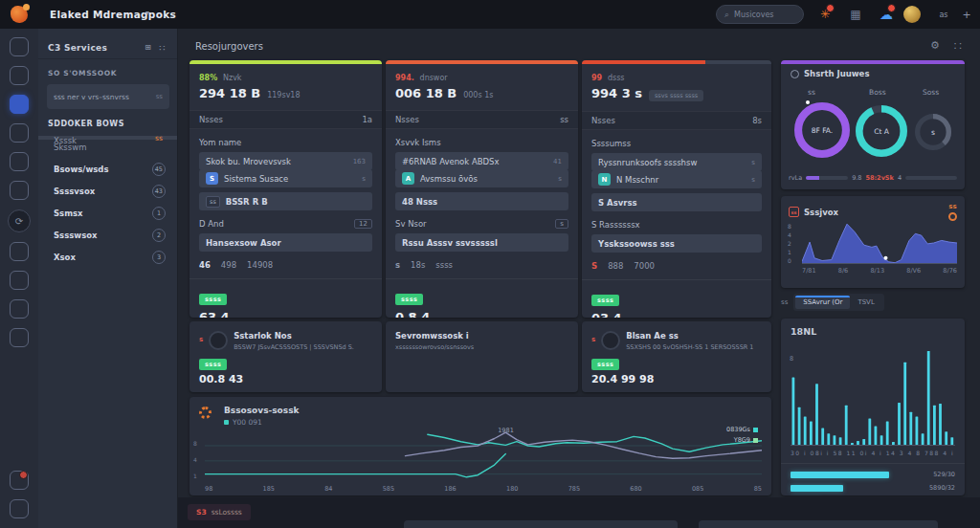  Describe the element at coordinates (482, 161) in the screenshot. I see `text-input: #6RNAB Avenok ABDSx41` at that location.